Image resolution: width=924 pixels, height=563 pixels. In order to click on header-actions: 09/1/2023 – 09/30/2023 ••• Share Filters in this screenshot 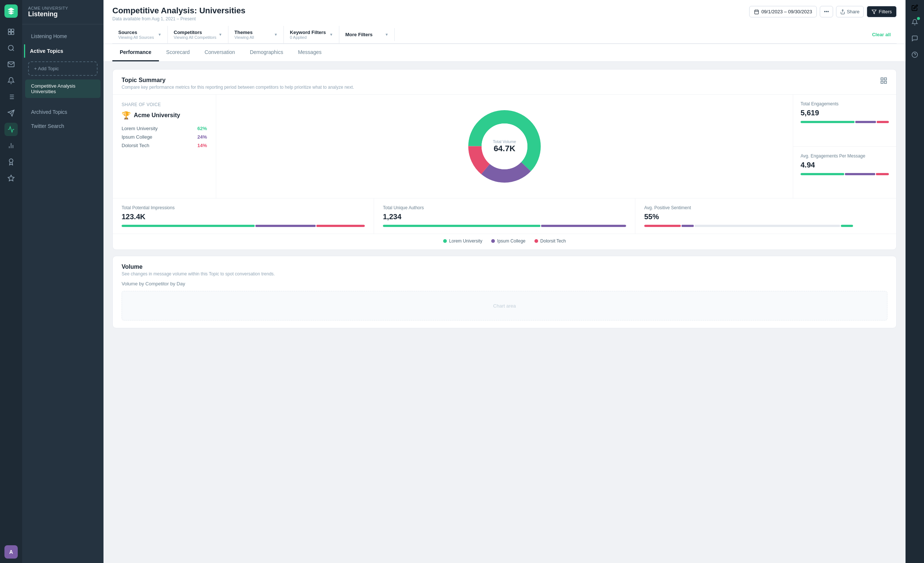, I will do `click(823, 12)`.